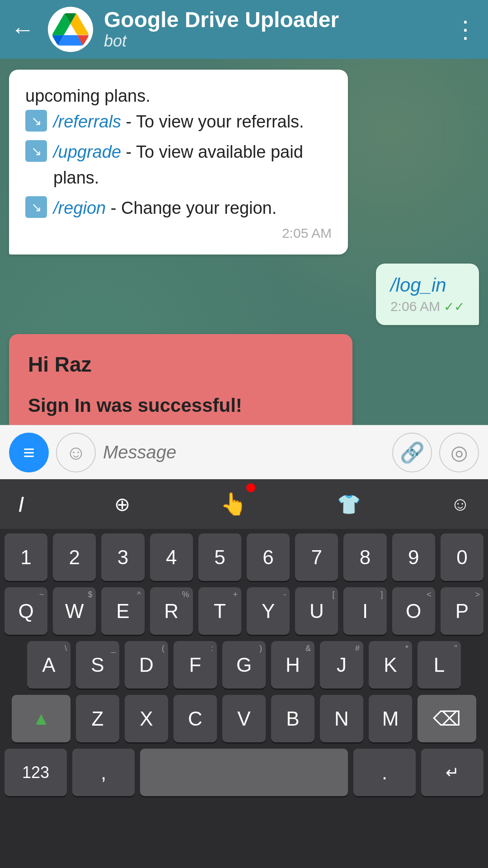 This screenshot has width=488, height=868. I want to click on key-l: "L, so click(439, 665).